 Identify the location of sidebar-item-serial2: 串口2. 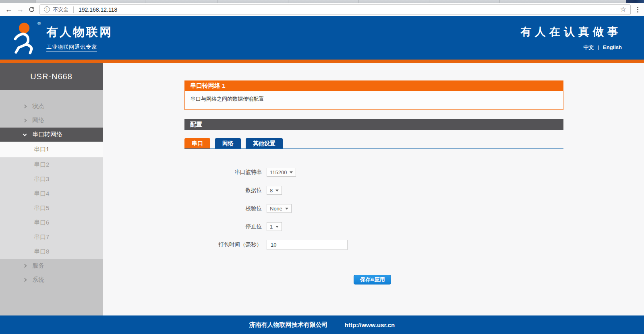
(52, 165).